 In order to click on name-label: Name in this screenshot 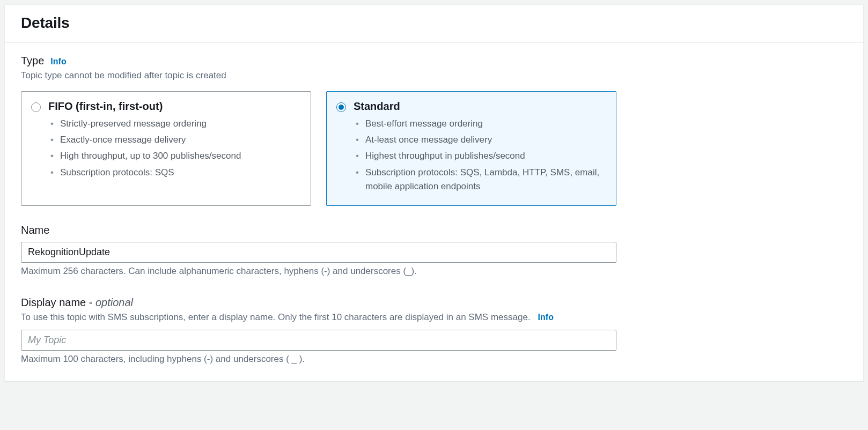, I will do `click(319, 231)`.